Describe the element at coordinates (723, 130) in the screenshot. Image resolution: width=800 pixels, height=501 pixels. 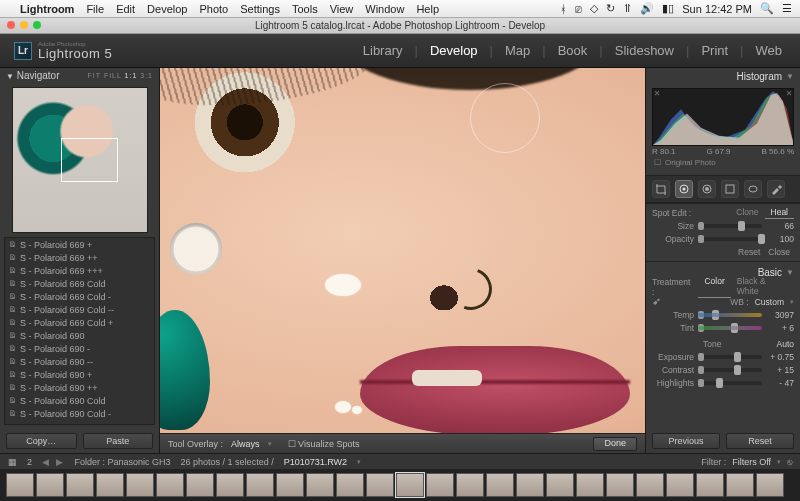
I see `histogram: R 80.1 G 67.9 B 56.6 % ☐Original Photo` at that location.